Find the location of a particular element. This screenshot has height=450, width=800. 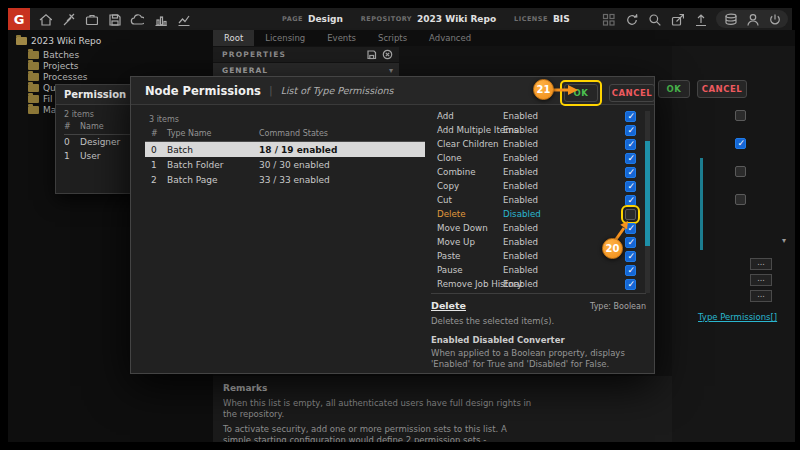

type-row-batch-page: 2 Batch Page 33 / 33 enabled is located at coordinates (285, 180).